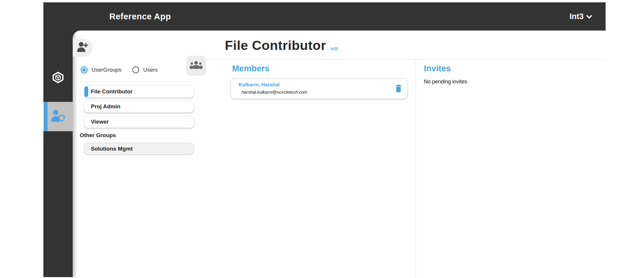 This screenshot has width=644, height=278. What do you see at coordinates (150, 70) in the screenshot?
I see `radio-users-label: Users` at bounding box center [150, 70].